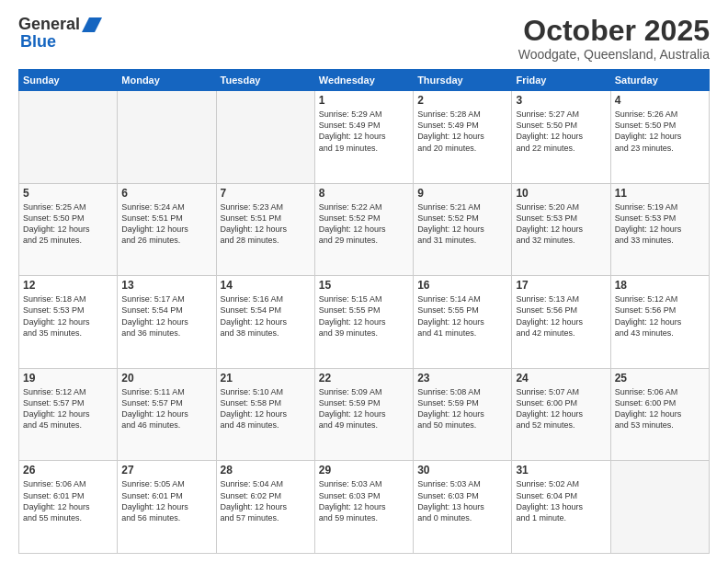  Describe the element at coordinates (68, 285) in the screenshot. I see `day-number: 12` at that location.